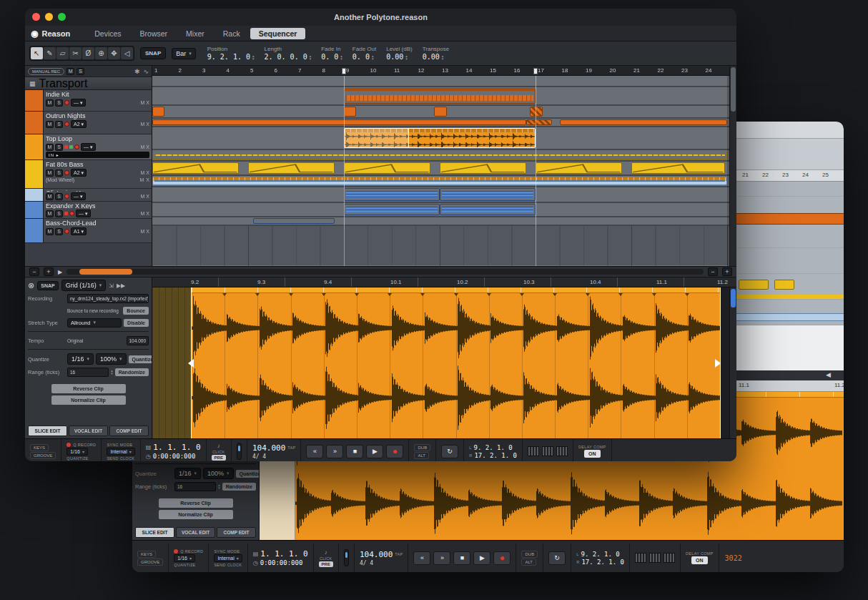 The height and width of the screenshot is (600, 868). I want to click on waveform-display, so click(456, 363).